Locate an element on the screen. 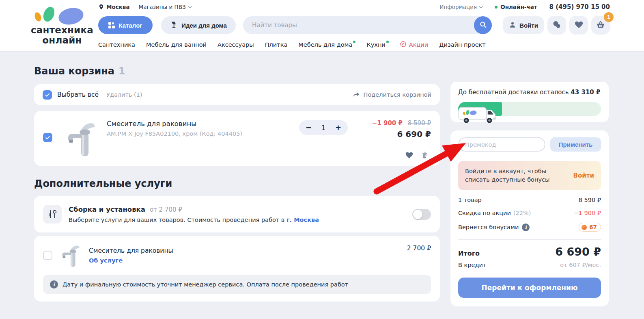 This screenshot has height=319, width=644. basket-icon is located at coordinates (601, 25).